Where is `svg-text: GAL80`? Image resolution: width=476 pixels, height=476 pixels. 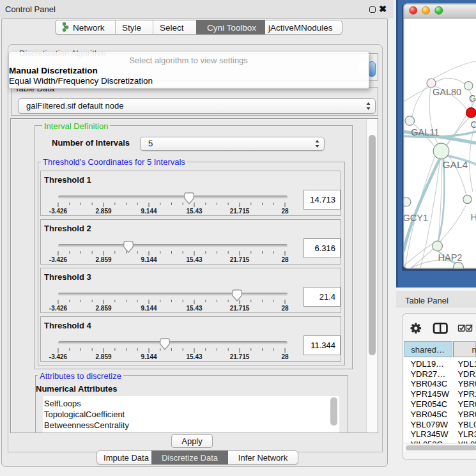 svg-text: GAL80 is located at coordinates (447, 92).